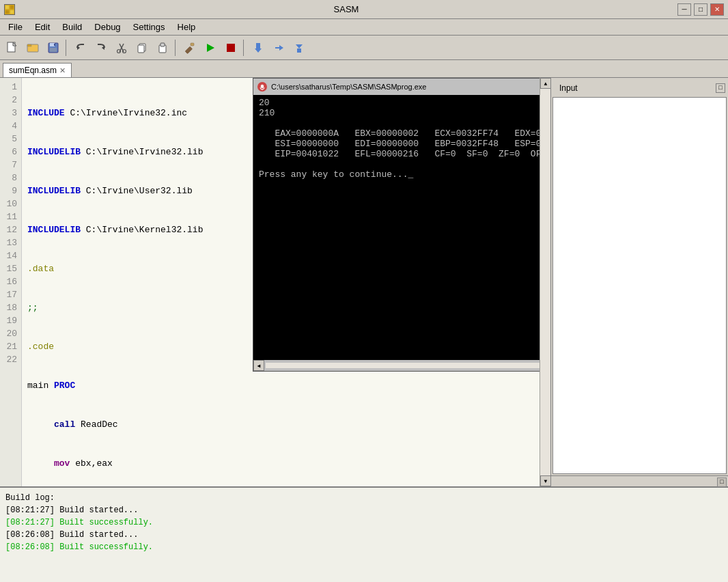 The image size is (728, 582). Describe the element at coordinates (190, 48) in the screenshot. I see `build-button` at that location.